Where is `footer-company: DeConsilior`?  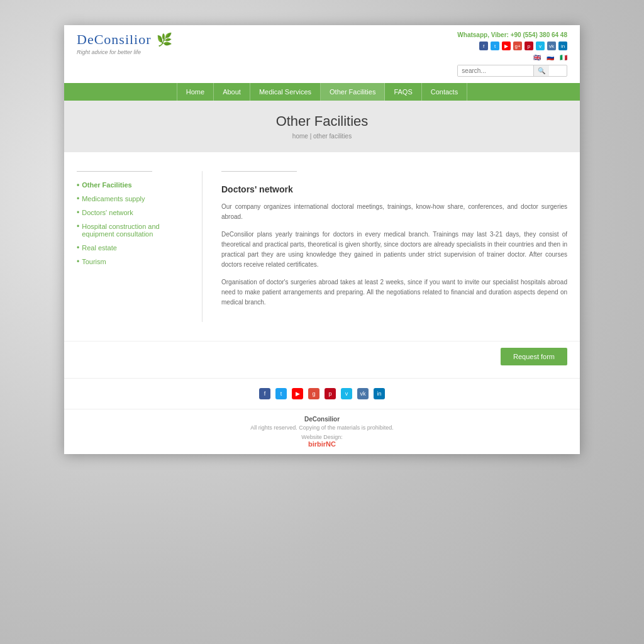 footer-company: DeConsilior is located at coordinates (322, 419).